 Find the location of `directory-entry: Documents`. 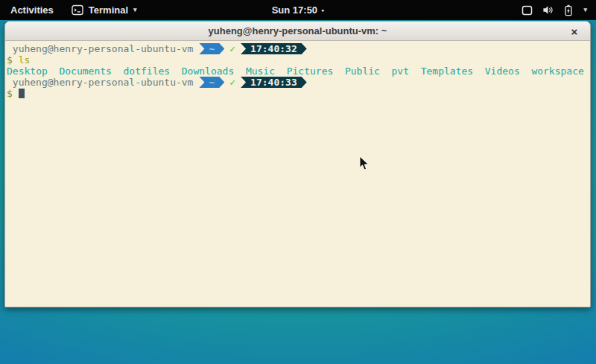

directory-entry: Documents is located at coordinates (85, 71).